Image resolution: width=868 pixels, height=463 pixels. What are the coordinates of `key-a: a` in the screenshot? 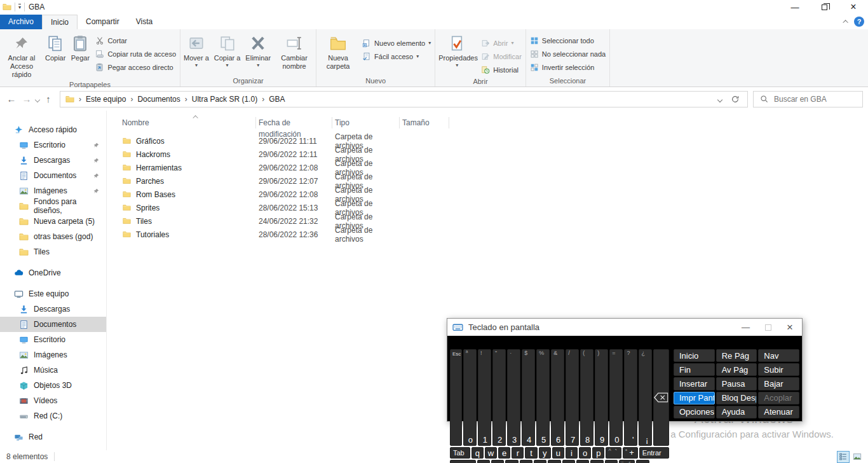 It's located at (484, 462).